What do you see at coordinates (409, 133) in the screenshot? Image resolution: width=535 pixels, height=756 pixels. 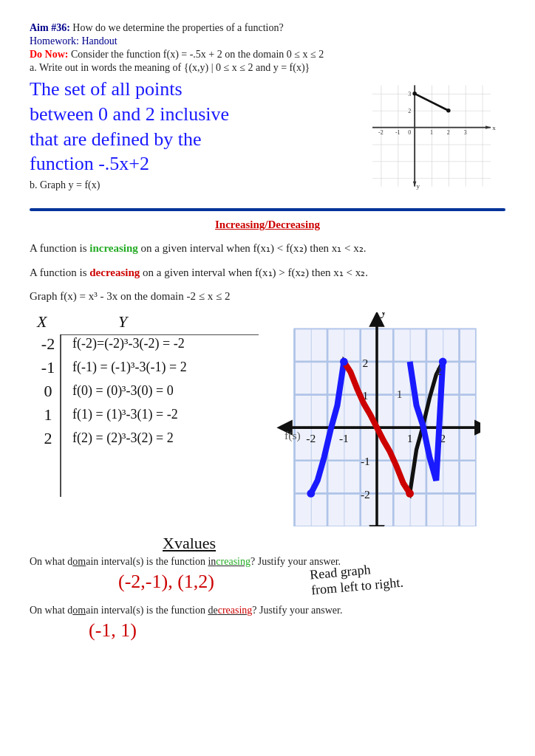 I see `svg-text: 0` at bounding box center [409, 133].